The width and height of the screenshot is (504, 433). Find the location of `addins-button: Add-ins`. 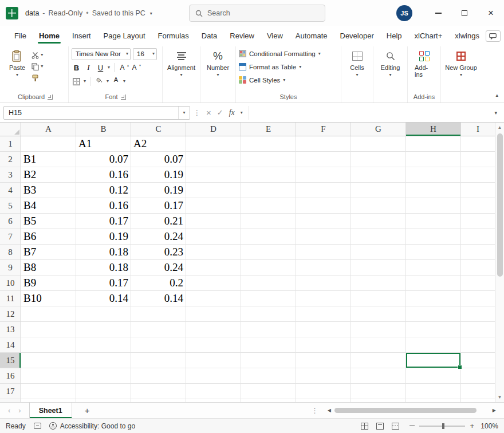

addins-button: Add-ins is located at coordinates (424, 63).